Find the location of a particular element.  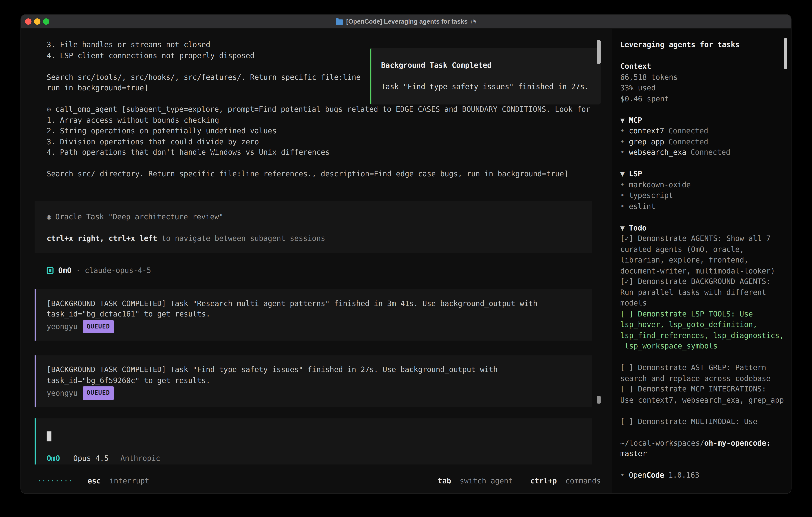

workspace-path: ~/local-workspaces/oh-my-opencode: is located at coordinates (703, 443).